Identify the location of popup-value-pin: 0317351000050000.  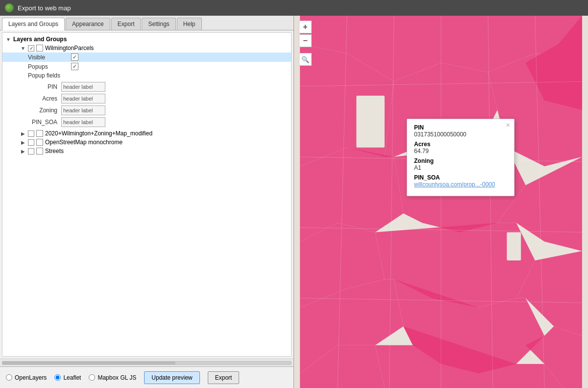
(461, 134).